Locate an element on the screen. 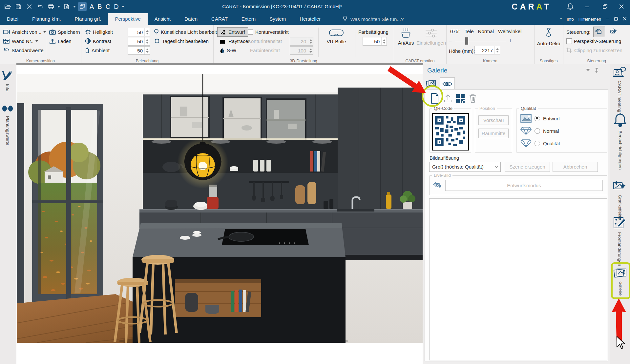  collapse-ribbon-button: ^ is located at coordinates (561, 19).